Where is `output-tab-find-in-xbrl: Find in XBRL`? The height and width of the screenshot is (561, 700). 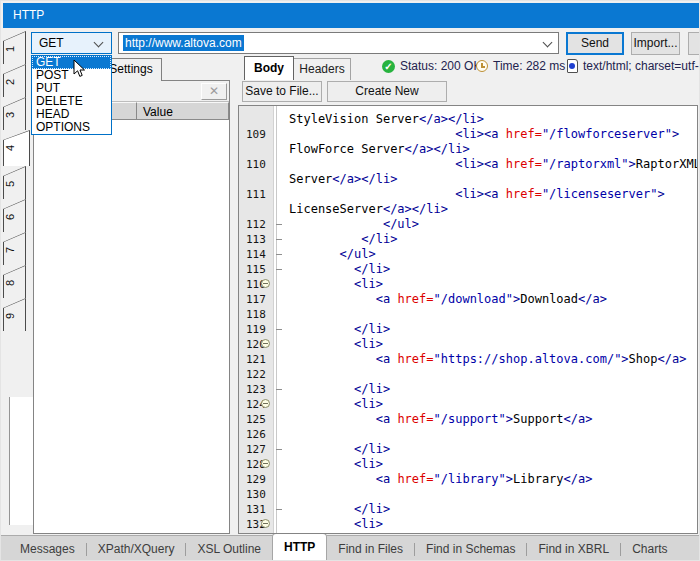 output-tab-find-in-xbrl: Find in XBRL is located at coordinates (574, 548).